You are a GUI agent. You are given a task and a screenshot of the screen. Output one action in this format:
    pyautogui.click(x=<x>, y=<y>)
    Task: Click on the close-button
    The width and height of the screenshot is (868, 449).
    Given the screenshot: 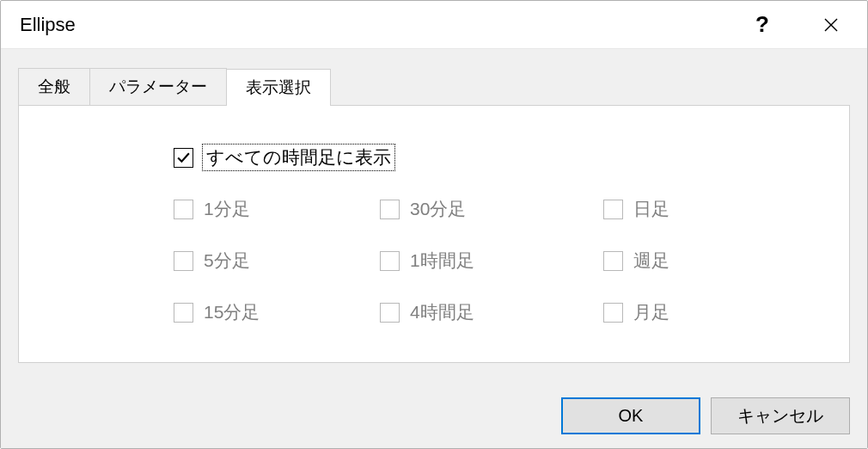 What is the action you would take?
    pyautogui.click(x=831, y=25)
    